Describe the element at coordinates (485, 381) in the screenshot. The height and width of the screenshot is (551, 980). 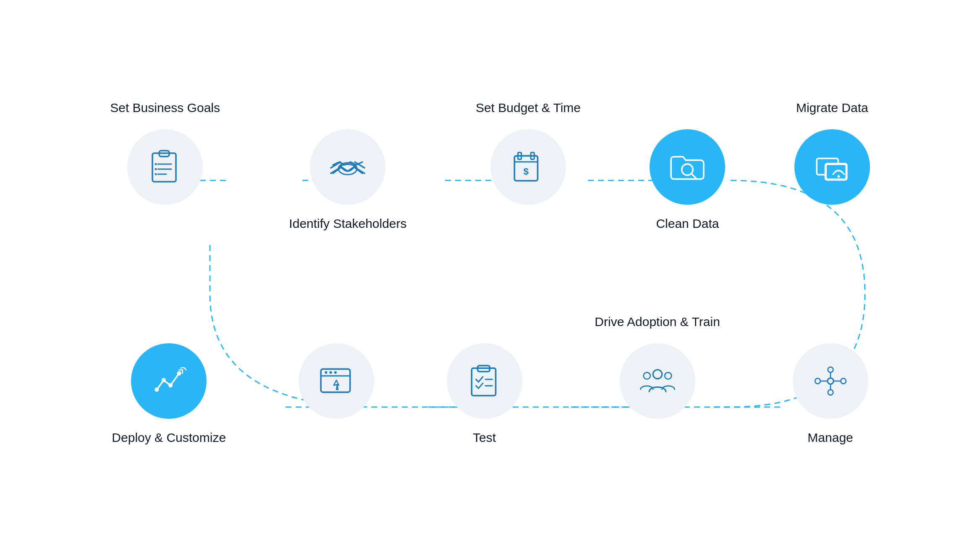
I see `step-test: Test` at that location.